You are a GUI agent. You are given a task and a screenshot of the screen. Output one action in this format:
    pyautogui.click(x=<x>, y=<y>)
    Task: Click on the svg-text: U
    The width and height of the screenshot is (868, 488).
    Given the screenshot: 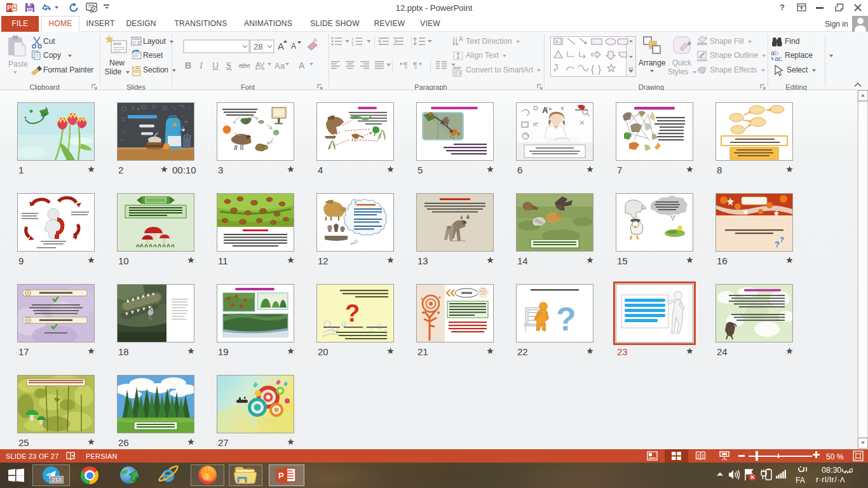 What is the action you would take?
    pyautogui.click(x=215, y=65)
    